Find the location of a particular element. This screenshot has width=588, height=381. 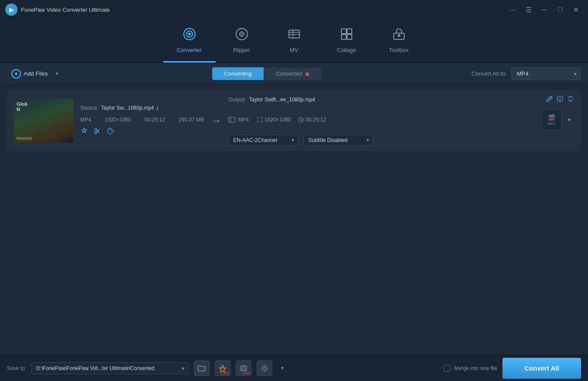

format-dropdown: MP4 MKV AVI MOV is located at coordinates (546, 73).